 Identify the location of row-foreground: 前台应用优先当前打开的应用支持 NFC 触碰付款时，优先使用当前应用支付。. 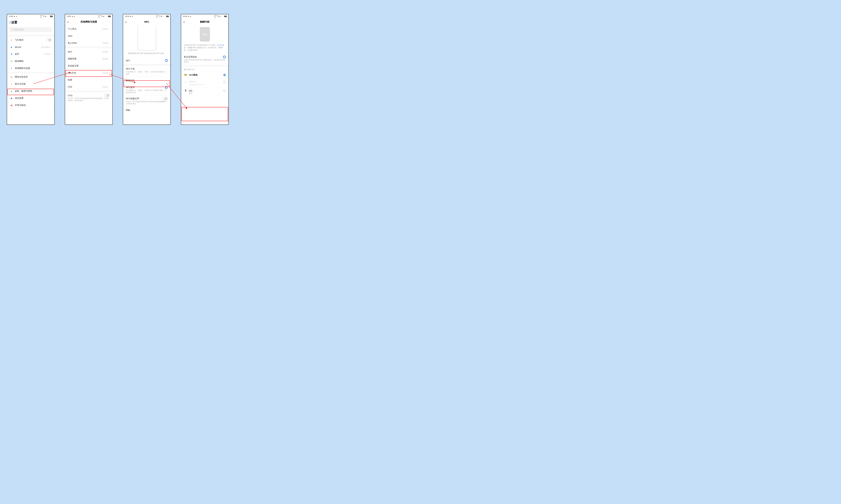
(205, 59).